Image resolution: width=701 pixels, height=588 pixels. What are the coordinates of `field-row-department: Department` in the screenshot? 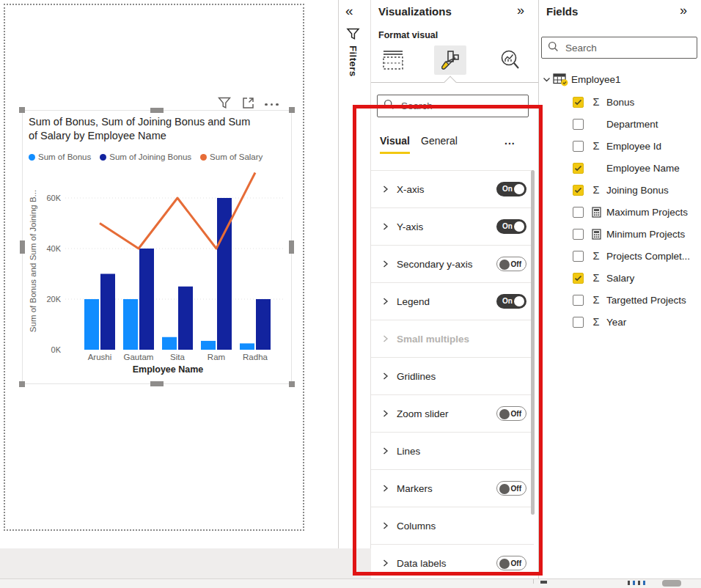 It's located at (620, 124).